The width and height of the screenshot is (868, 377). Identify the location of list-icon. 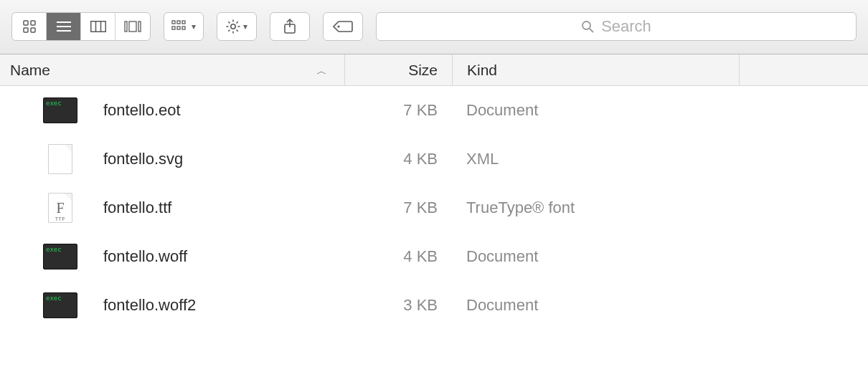
(64, 27).